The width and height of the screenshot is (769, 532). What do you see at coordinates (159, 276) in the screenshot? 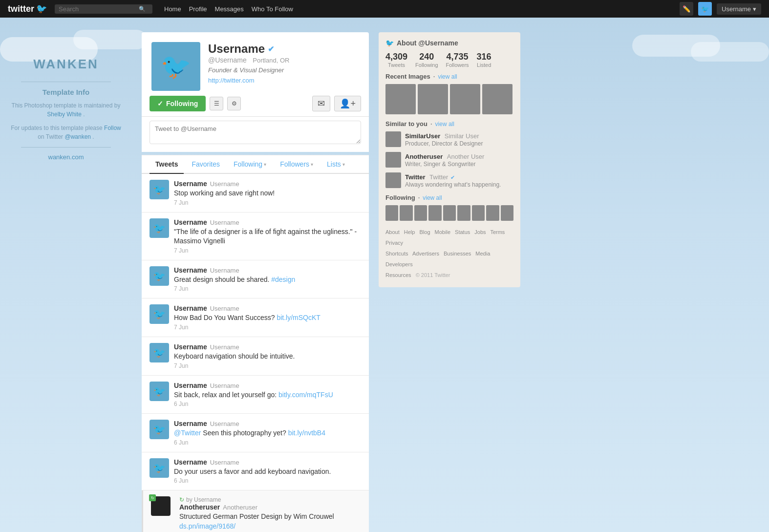
I see `tweet-avatar: 🐦` at bounding box center [159, 276].